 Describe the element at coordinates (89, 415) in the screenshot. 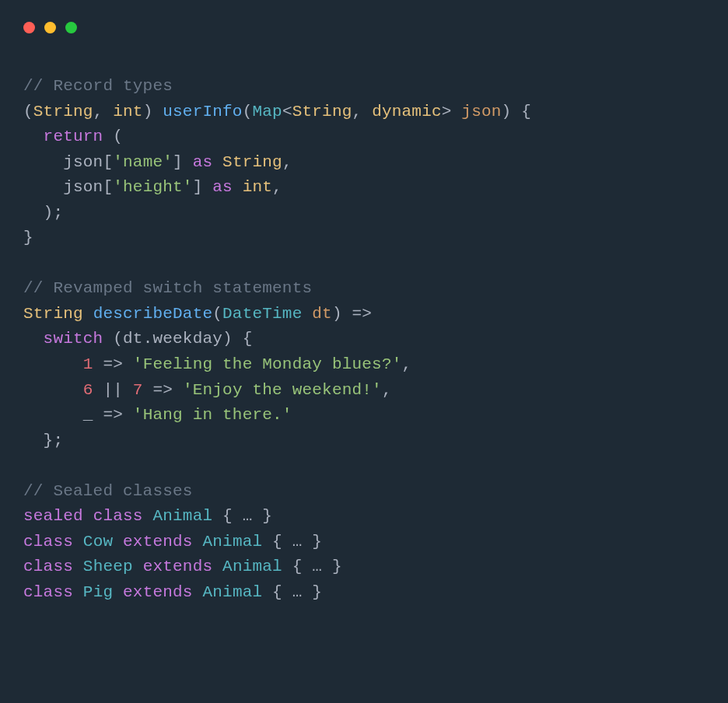

I see `wildcard: _` at that location.